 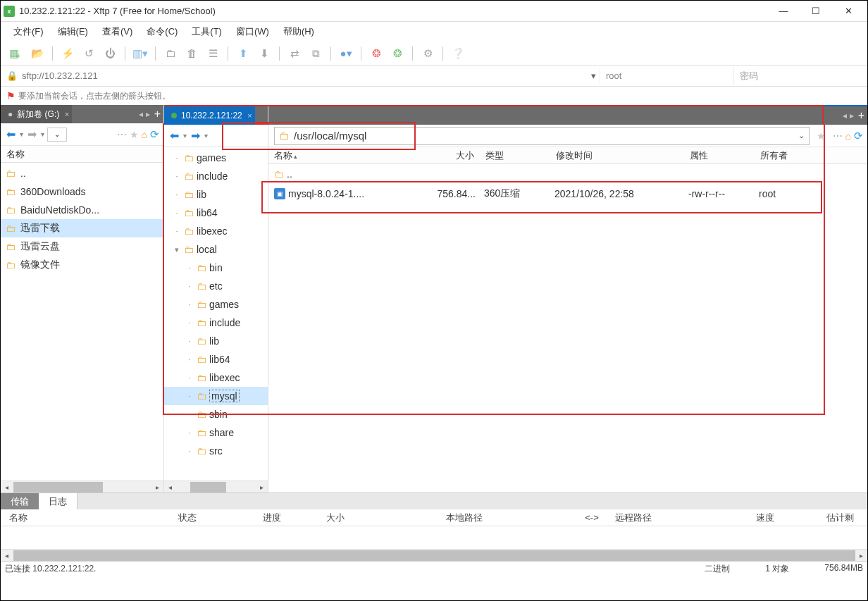 What do you see at coordinates (82, 247) in the screenshot?
I see `list-item: 🗀迅雷云盘` at bounding box center [82, 247].